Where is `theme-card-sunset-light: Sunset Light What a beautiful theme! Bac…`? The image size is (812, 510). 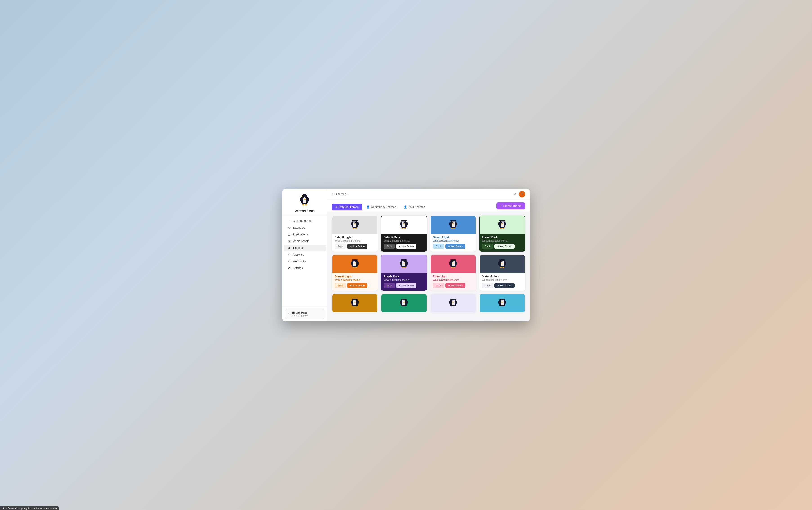
theme-card-sunset-light: Sunset Light What a beautiful theme! Bac… is located at coordinates (355, 273).